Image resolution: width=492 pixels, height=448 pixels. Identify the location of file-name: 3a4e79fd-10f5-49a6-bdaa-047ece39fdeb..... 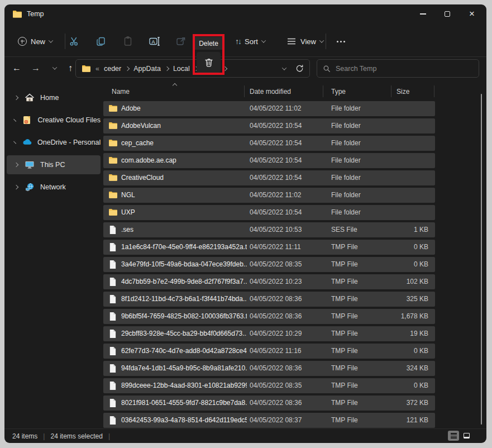
(184, 264).